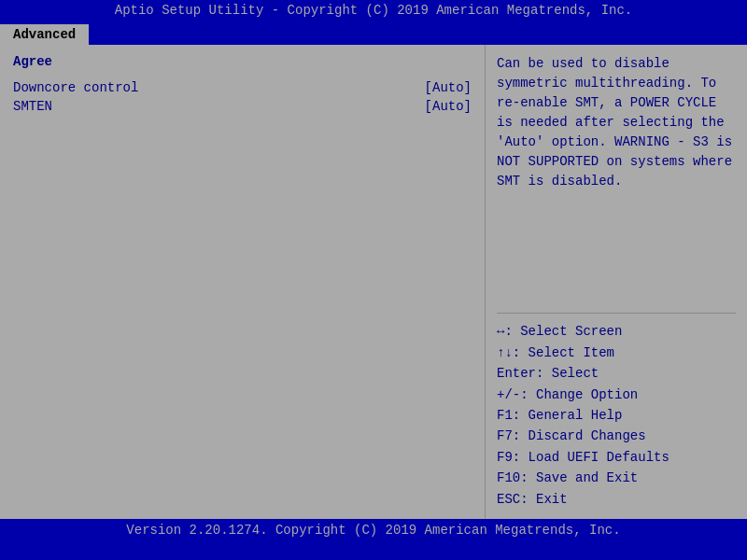  Describe the element at coordinates (616, 183) in the screenshot. I see `help-text: Can be used to disable symmetric multith…` at that location.